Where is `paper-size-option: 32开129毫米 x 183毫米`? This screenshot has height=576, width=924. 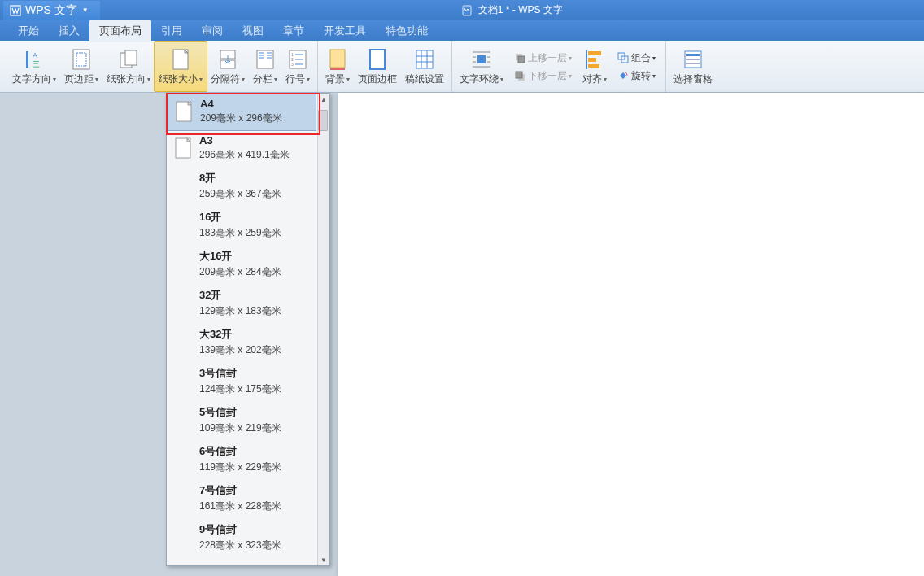
paper-size-option: 32开129毫米 x 183毫米 is located at coordinates (242, 303).